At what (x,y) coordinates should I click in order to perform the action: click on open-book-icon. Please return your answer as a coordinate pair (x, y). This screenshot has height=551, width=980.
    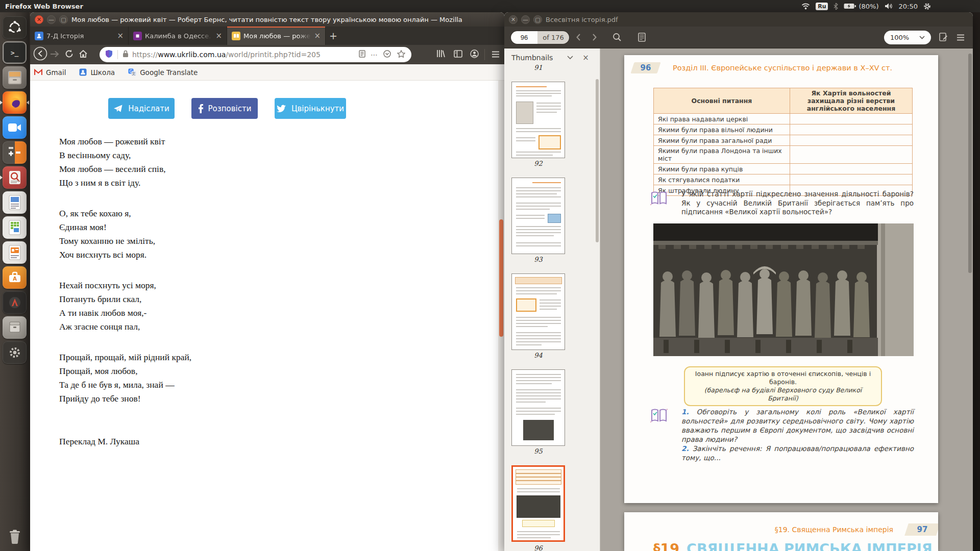
    Looking at the image, I should click on (659, 198).